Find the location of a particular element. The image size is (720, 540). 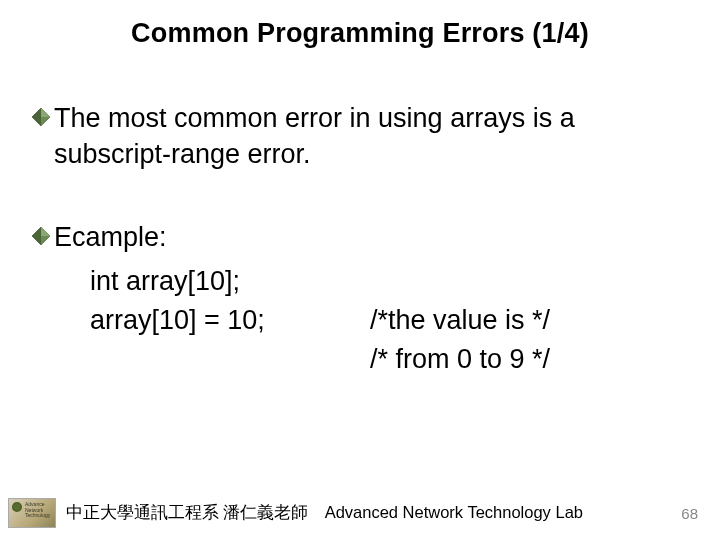

code-line: array[10] = 10; /*the value is */ is located at coordinates (391, 320).